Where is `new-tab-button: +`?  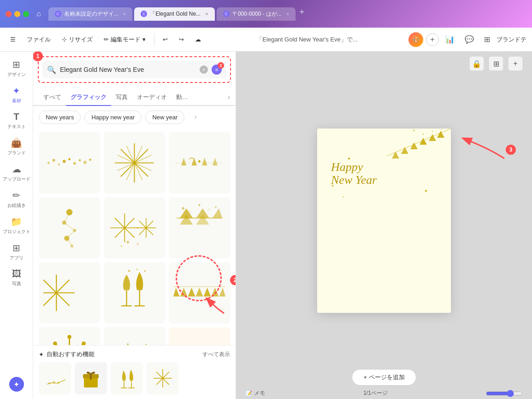 new-tab-button: + is located at coordinates (301, 14).